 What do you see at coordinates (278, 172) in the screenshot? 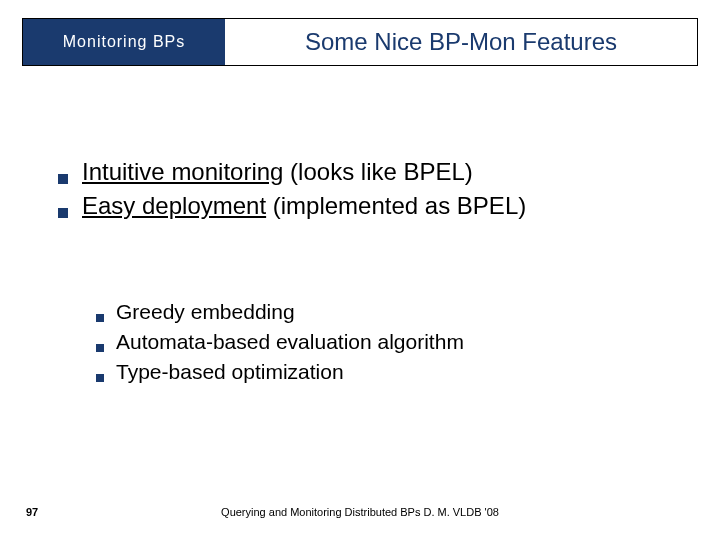
I see `list-item-text: Intuitive monitoring (looks like BPEL)` at bounding box center [278, 172].